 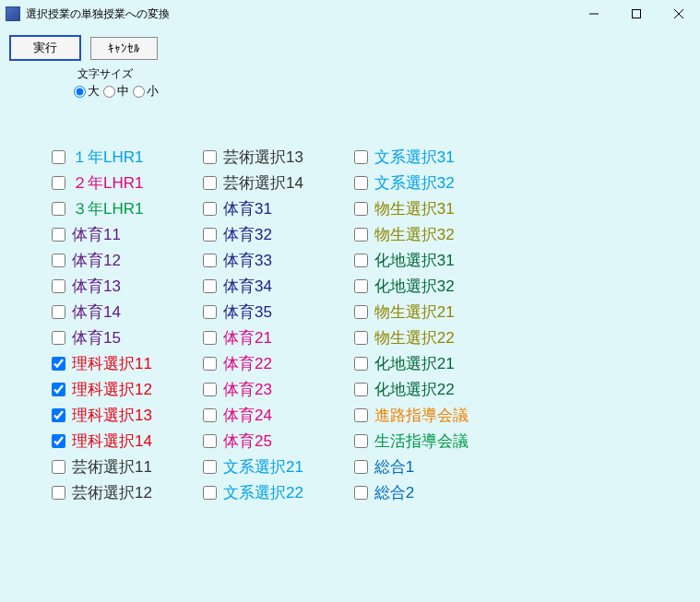 I want to click on check-label: 体育15, so click(x=96, y=337).